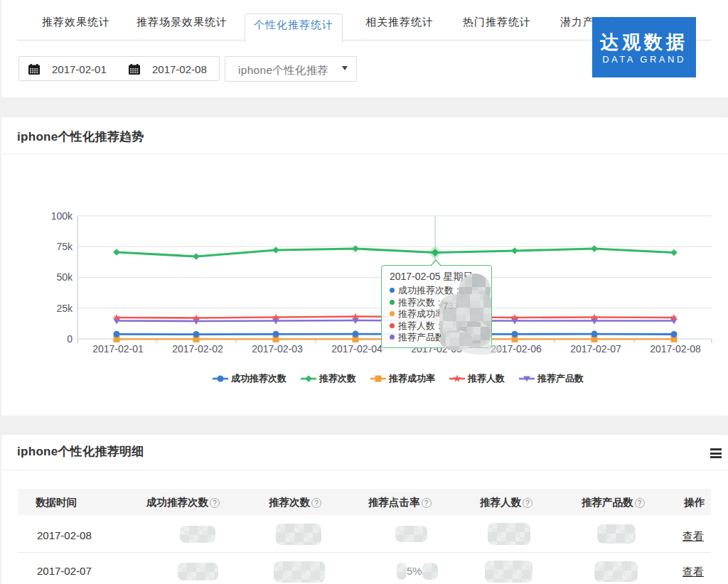 This screenshot has width=728, height=584. I want to click on svg-text: 2017-02-08, so click(675, 349).